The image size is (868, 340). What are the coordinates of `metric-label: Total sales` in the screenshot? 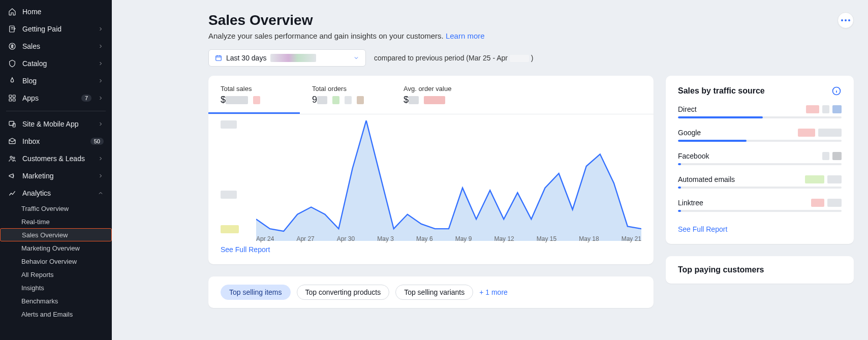 It's located at (254, 88).